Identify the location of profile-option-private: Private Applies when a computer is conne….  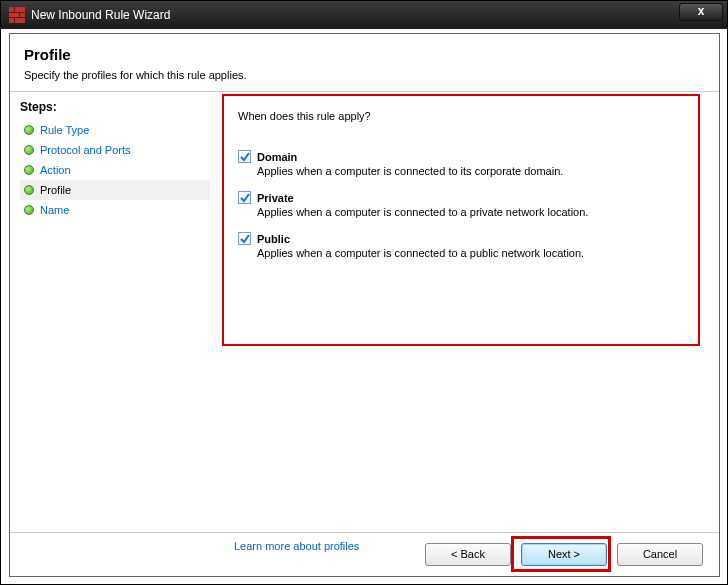
(463, 204).